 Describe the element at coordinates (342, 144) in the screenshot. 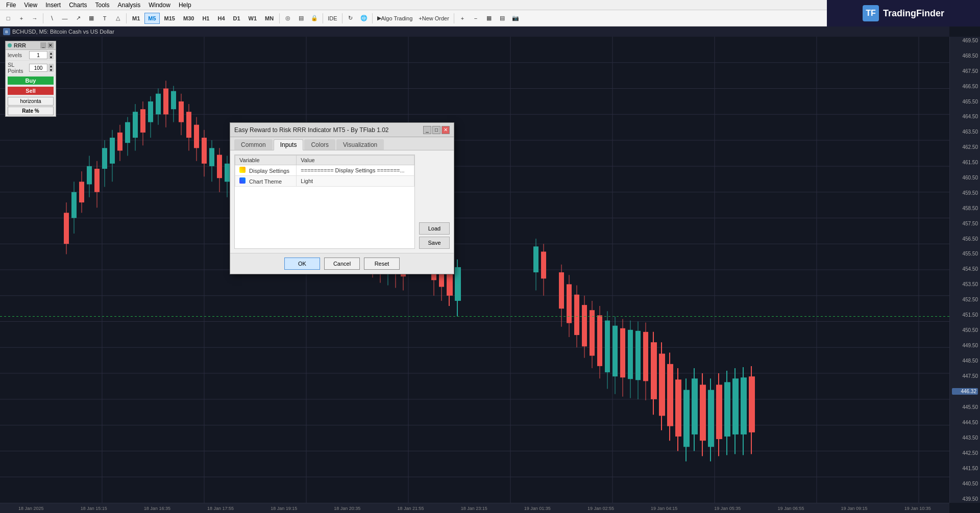

I see `dialog-tabs: Common Inputs Colors Visualization` at that location.